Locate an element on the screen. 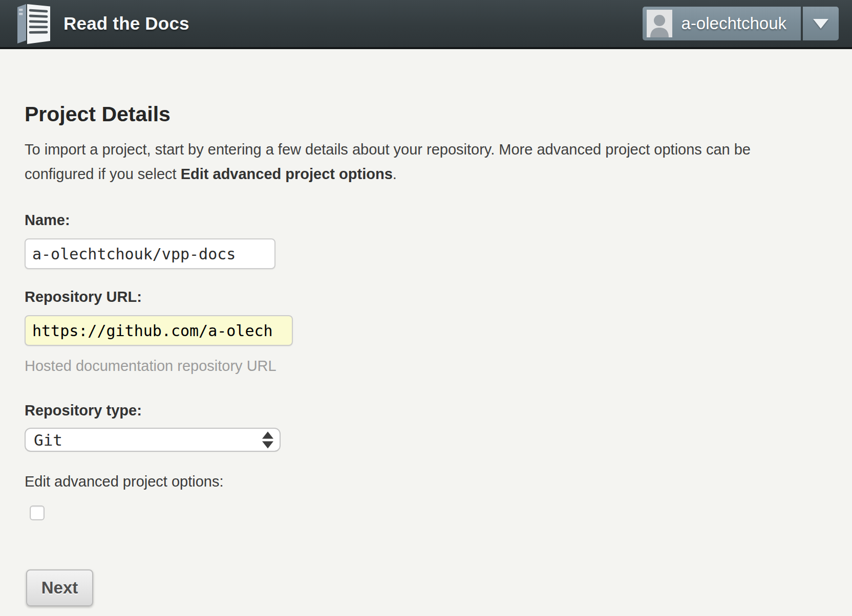 This screenshot has height=616, width=852. advanced-options-checkbox is located at coordinates (37, 513).